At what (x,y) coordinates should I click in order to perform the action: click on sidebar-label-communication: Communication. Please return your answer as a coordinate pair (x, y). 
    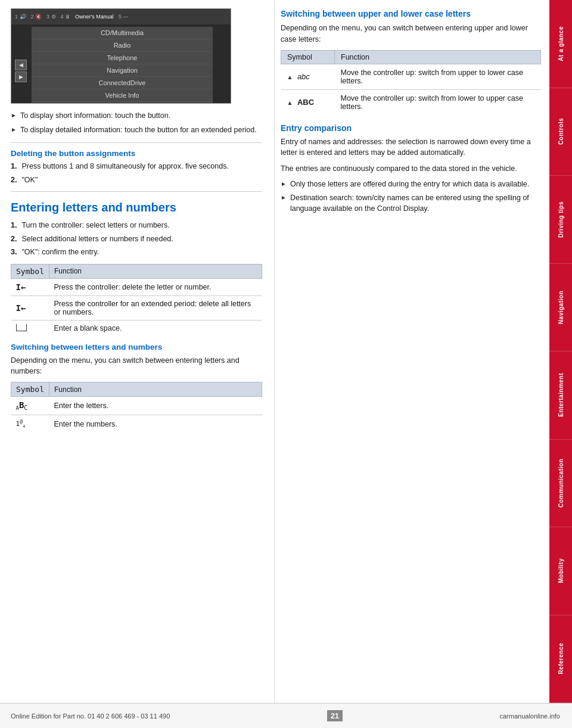
    Looking at the image, I should click on (561, 483).